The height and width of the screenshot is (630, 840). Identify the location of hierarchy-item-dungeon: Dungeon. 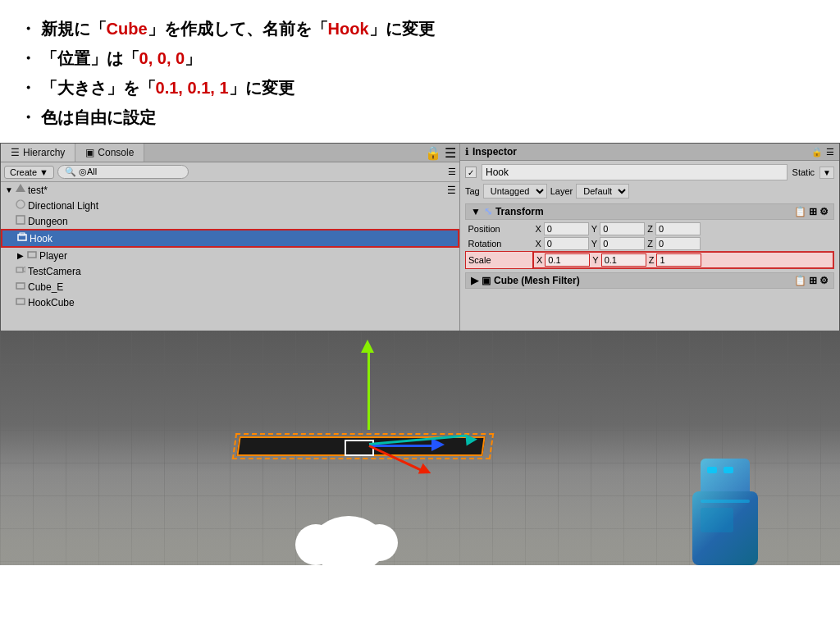
(230, 221).